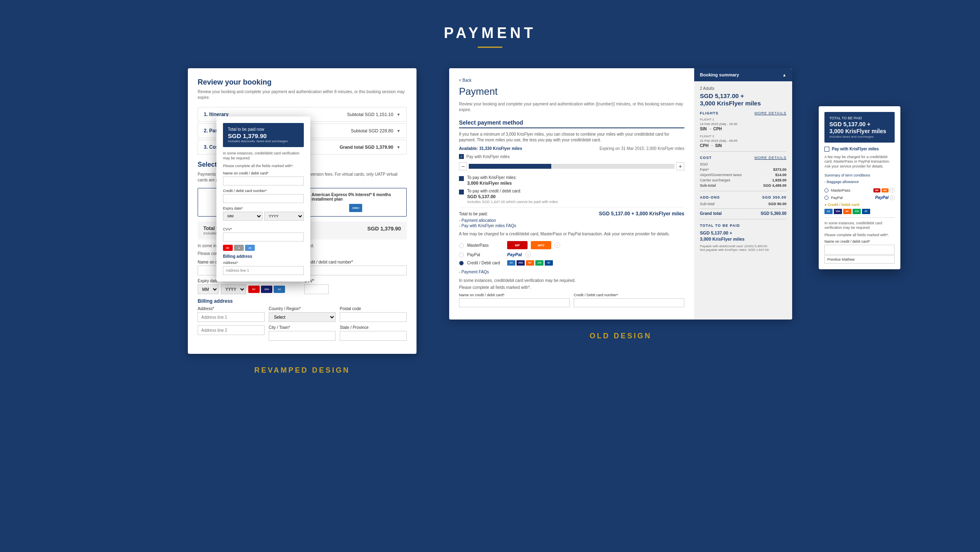  Describe the element at coordinates (784, 75) in the screenshot. I see `bs-chevron-icon: ▲` at that location.